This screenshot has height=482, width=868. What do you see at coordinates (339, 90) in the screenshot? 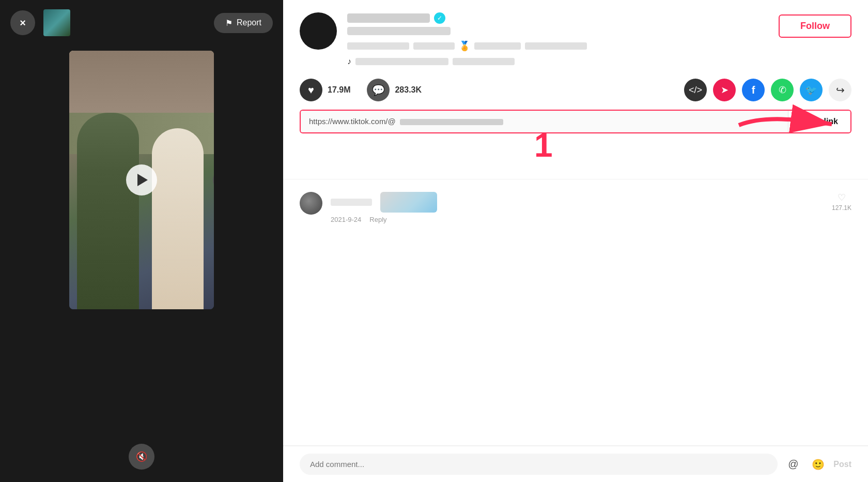
I see `likes-count: 17.9M` at bounding box center [339, 90].